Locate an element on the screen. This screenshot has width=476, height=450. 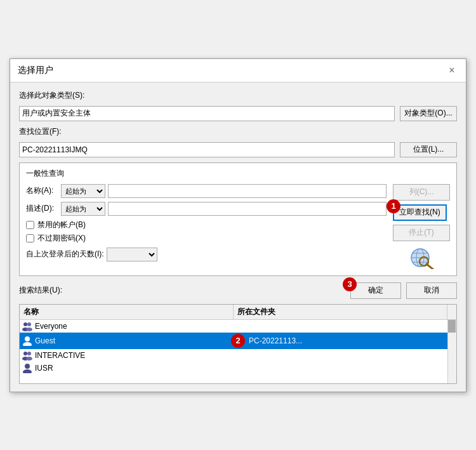
location-label-row: 查找位置(F): is located at coordinates (238, 132).